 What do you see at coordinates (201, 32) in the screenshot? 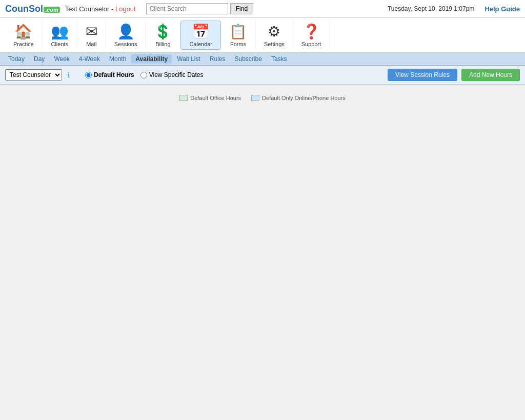
I see `calendar-icon: 📅` at bounding box center [201, 32].